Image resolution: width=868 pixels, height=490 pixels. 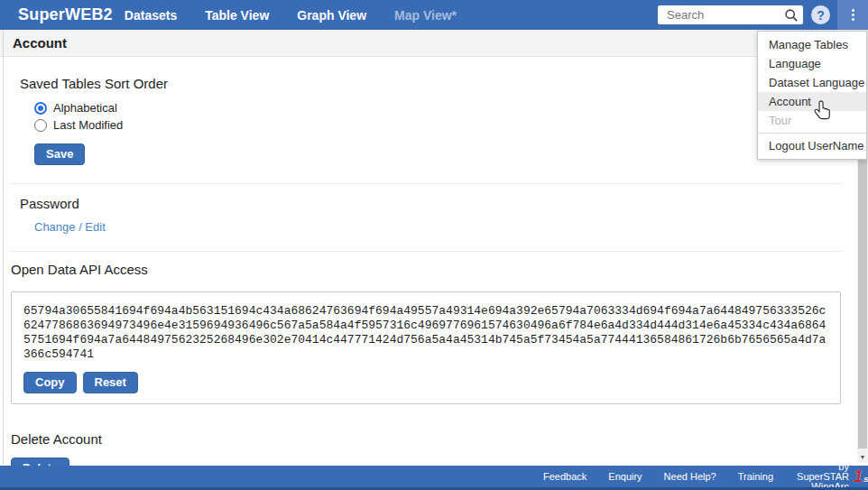 I want to click on menu-item-dataset-language: Dataset Language, so click(x=812, y=83).